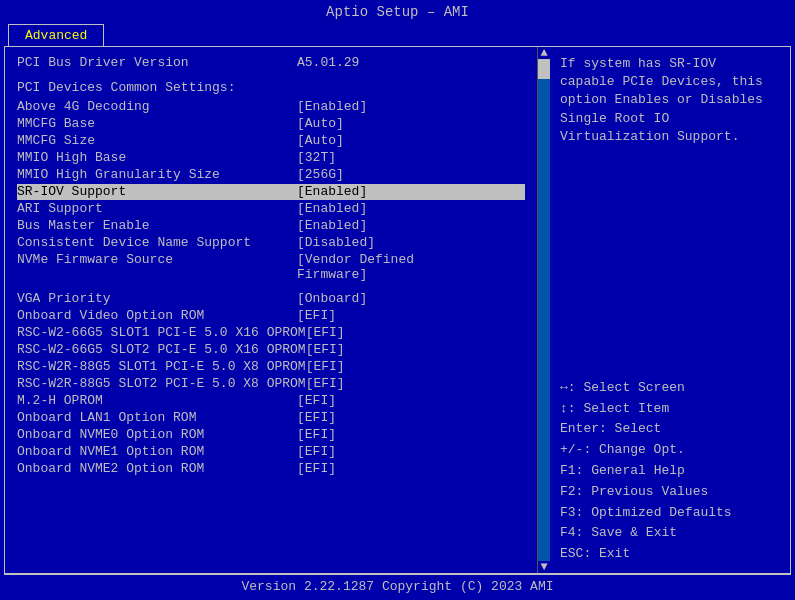 The image size is (795, 600). I want to click on driver-version-value: A5.01.29, so click(328, 62).